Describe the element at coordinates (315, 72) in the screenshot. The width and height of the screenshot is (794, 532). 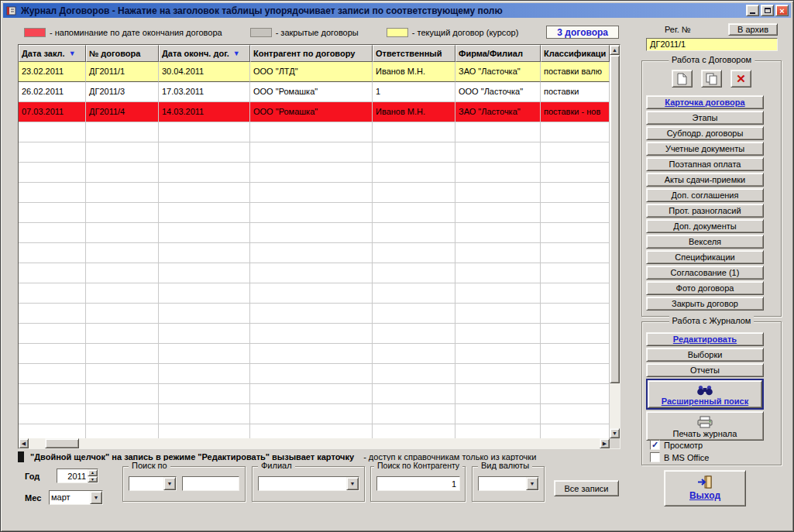
I see `table-row: 23.02.2011ДГ2011/130.04.2011ООО "ЛТД"Ива…` at that location.